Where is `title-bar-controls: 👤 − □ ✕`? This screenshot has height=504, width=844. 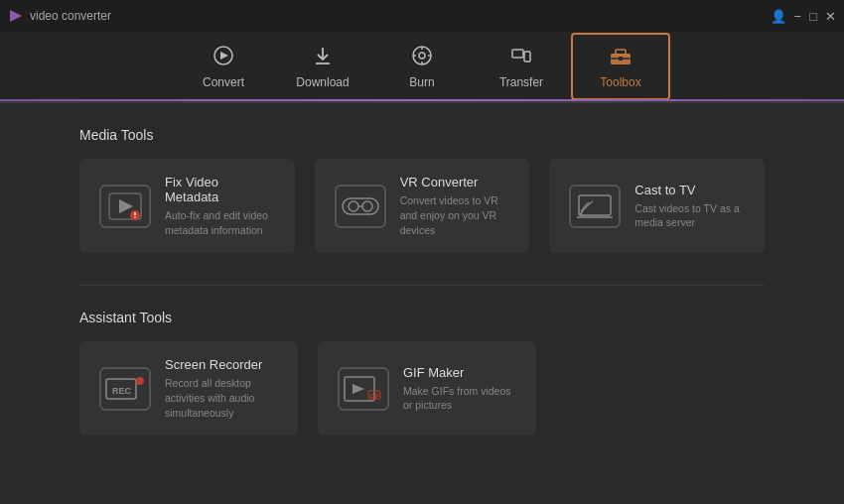
title-bar-controls: 👤 − □ ✕ is located at coordinates (803, 16).